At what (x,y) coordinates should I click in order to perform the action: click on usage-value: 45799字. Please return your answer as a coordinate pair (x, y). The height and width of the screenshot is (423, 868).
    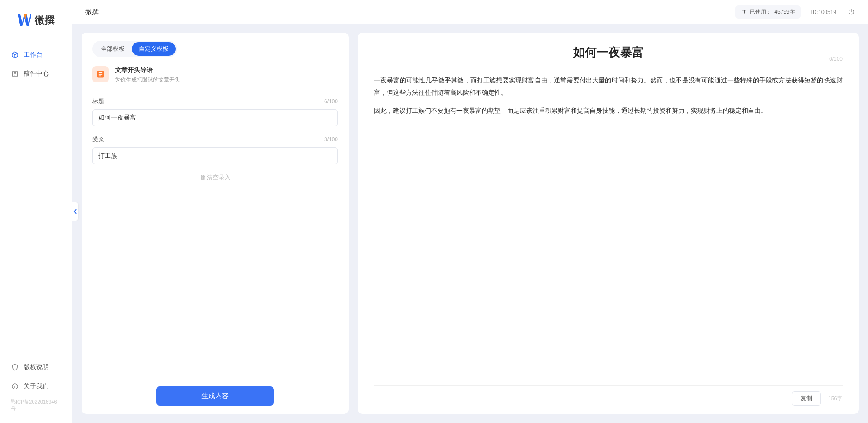
    Looking at the image, I should click on (784, 12).